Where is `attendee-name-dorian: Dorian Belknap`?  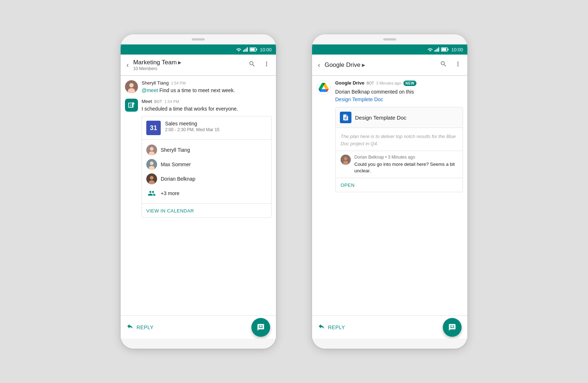 attendee-name-dorian: Dorian Belknap is located at coordinates (178, 179).